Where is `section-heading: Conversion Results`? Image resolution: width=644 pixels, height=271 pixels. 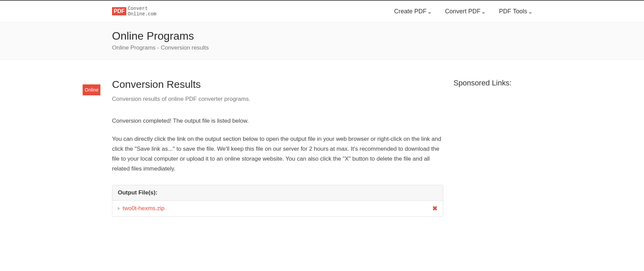
section-heading: Conversion Results is located at coordinates (278, 84).